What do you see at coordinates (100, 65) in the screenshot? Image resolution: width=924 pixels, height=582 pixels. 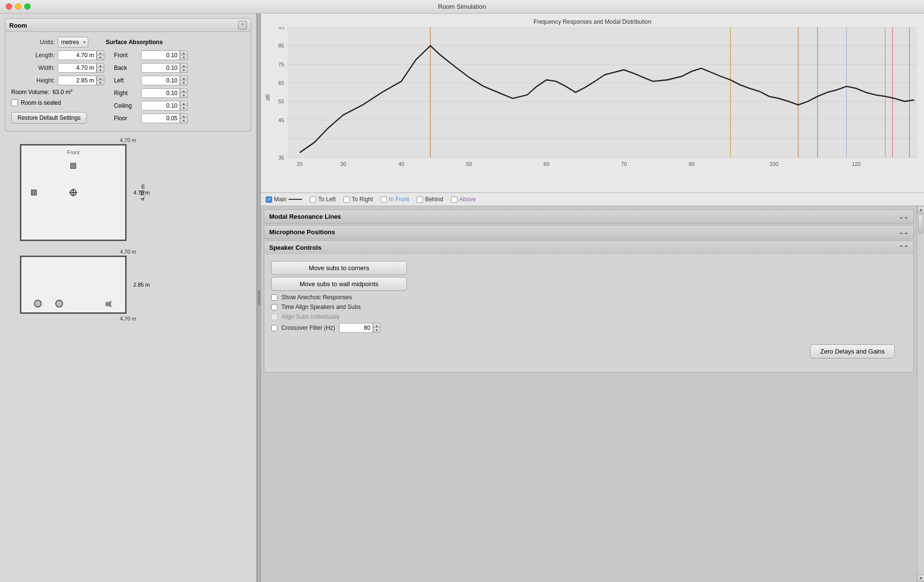 I see `width-up: ▲` at bounding box center [100, 65].